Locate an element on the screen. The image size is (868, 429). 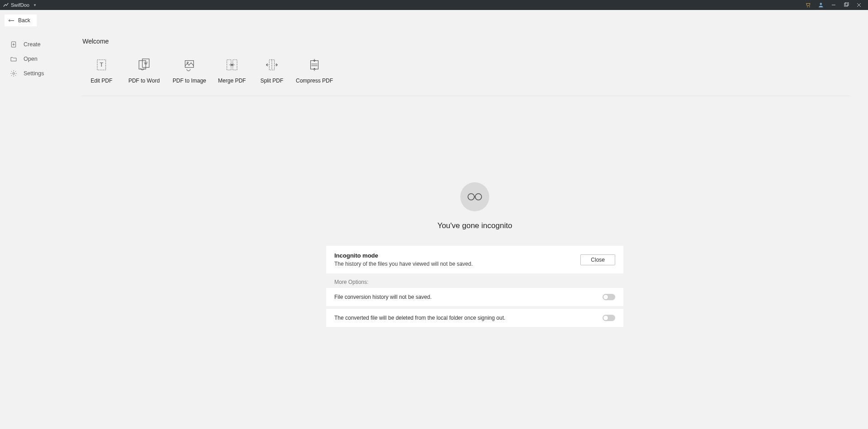
option-conversion-history: File conversion history will not be save… is located at coordinates (475, 297).